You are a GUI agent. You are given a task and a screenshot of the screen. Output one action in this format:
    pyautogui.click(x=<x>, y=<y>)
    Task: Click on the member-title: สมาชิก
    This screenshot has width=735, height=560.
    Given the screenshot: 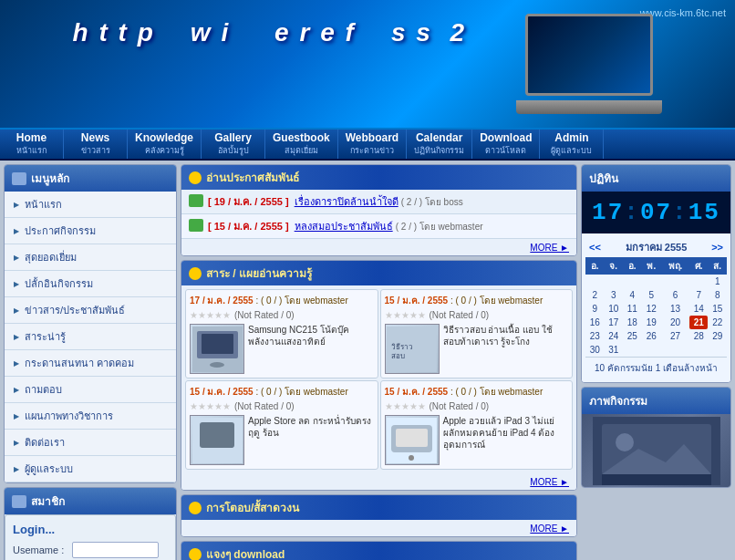 What is the action you would take?
    pyautogui.click(x=90, y=502)
    